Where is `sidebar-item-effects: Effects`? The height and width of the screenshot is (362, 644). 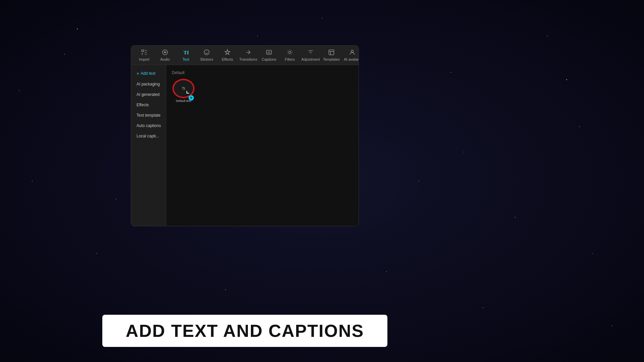 sidebar-item-effects: Effects is located at coordinates (149, 105).